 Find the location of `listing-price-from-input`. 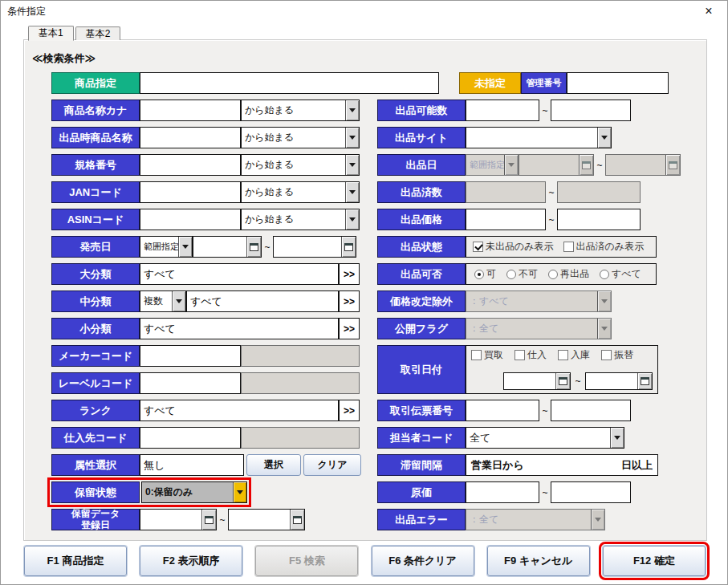

listing-price-from-input is located at coordinates (506, 220).